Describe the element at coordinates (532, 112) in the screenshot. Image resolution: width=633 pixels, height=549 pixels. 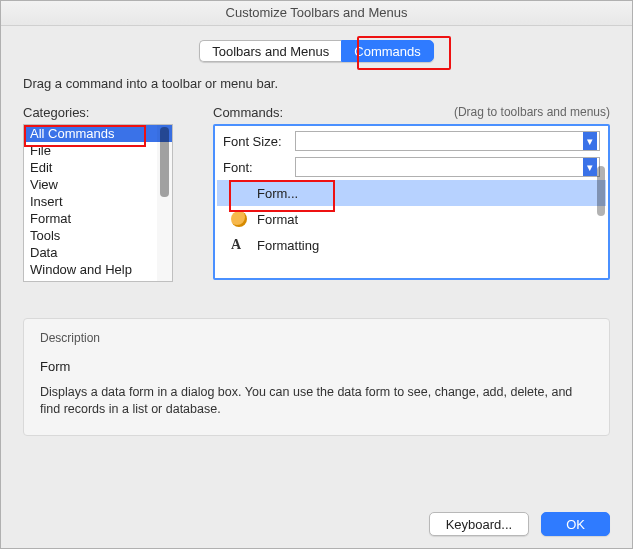
I see `drag-hint: (Drag to toolbars and menus)` at that location.